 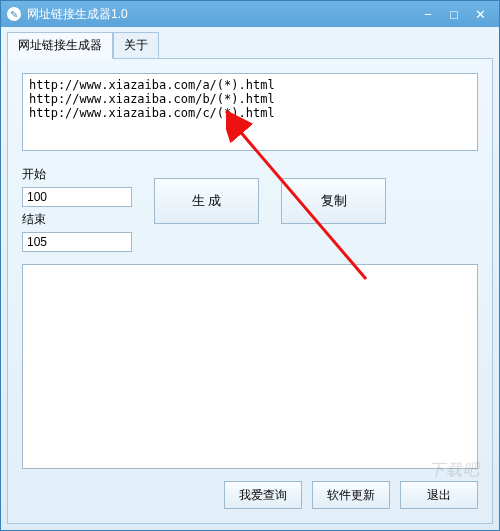 I want to click on start-label: 开始, so click(x=77, y=174).